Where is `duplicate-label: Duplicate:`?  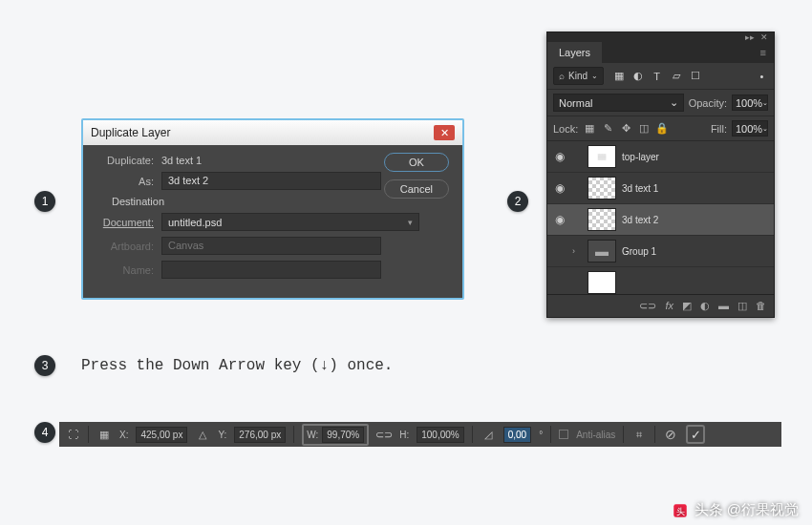
duplicate-label: Duplicate: is located at coordinates (128, 160).